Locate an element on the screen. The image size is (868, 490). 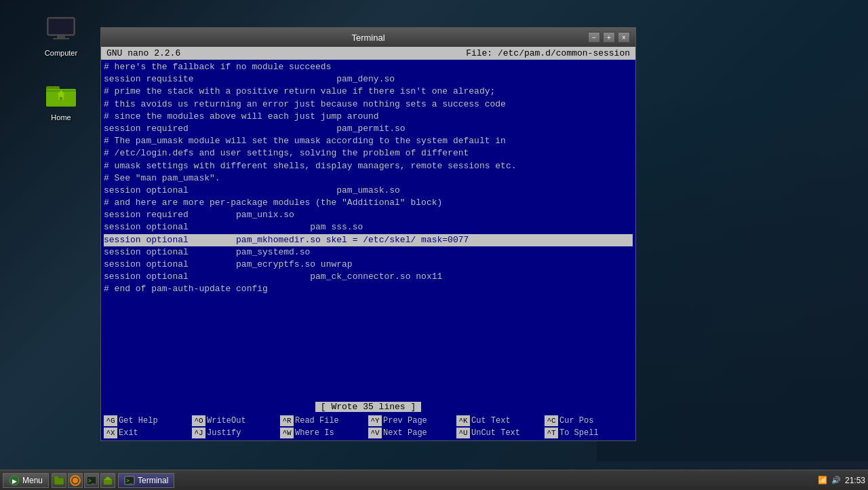
shortcut-key: ^U is located at coordinates (463, 433).